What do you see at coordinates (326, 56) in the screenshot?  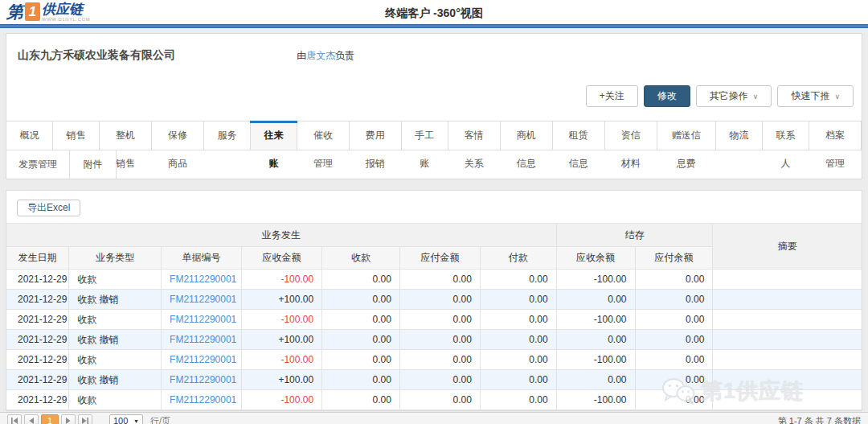 I see `customer-owner: 由唐文杰负责` at bounding box center [326, 56].